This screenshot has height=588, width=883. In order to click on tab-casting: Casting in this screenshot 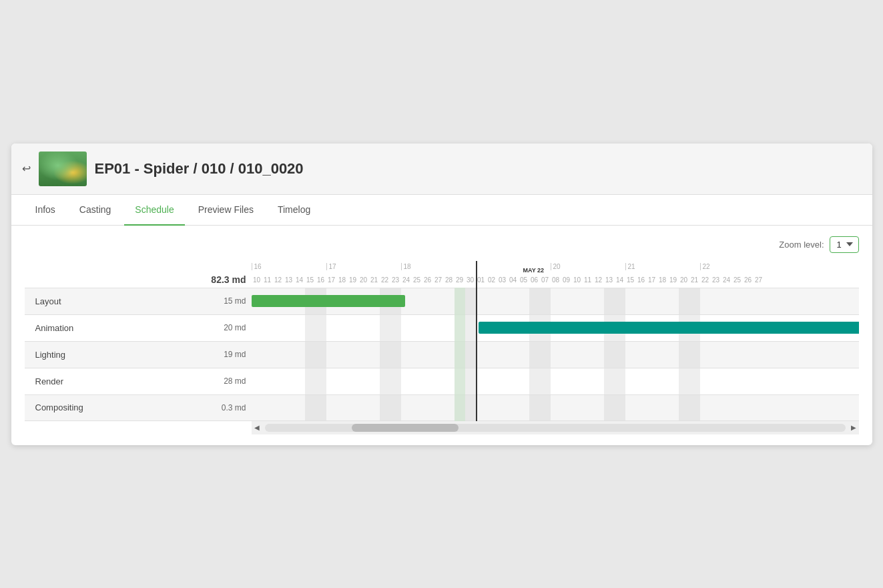, I will do `click(95, 210)`.